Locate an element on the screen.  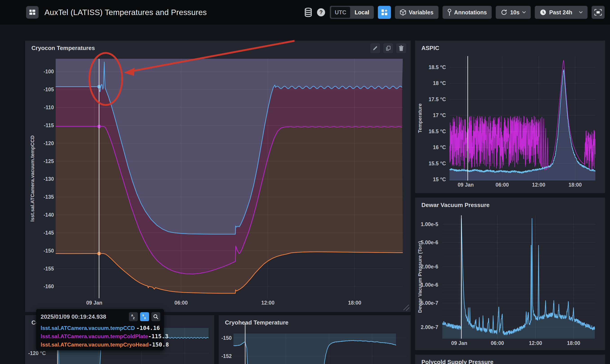
help-icon: ? is located at coordinates (321, 12).